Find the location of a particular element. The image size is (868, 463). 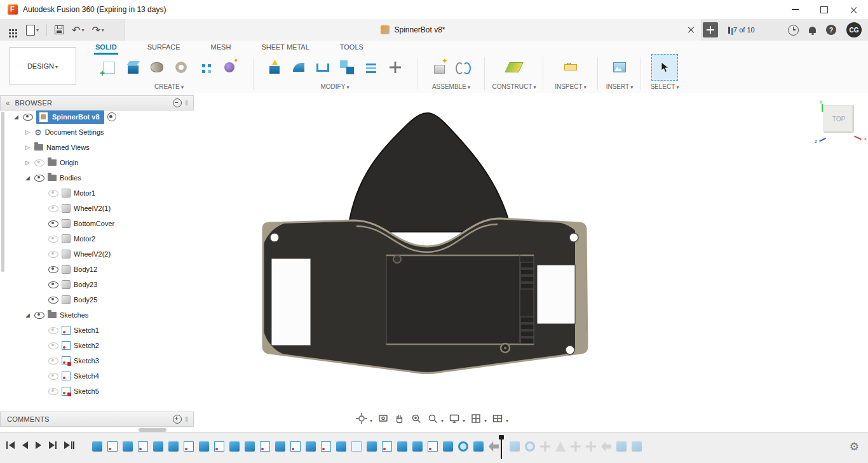

undo-button is located at coordinates (78, 30).